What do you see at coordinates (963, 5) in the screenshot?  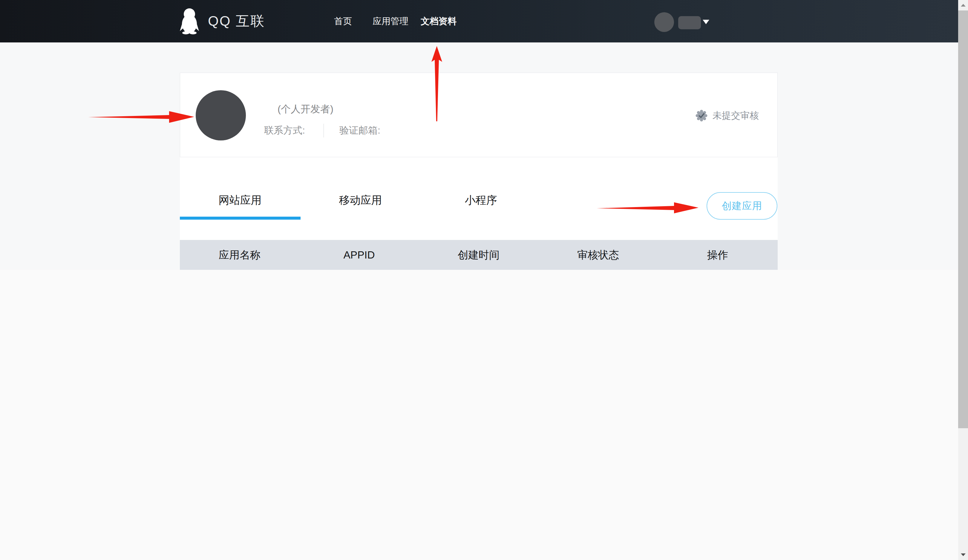 I see `scroll-up-button` at bounding box center [963, 5].